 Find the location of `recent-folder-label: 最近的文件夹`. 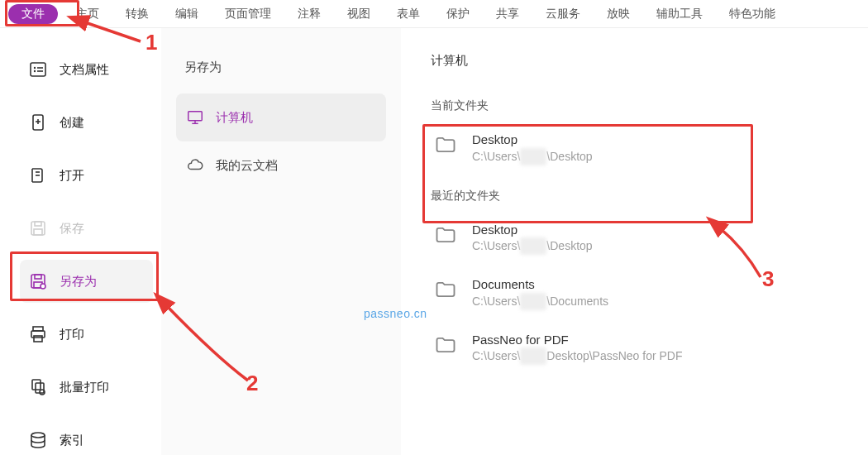

recent-folder-label: 最近的文件夹 is located at coordinates (641, 196).